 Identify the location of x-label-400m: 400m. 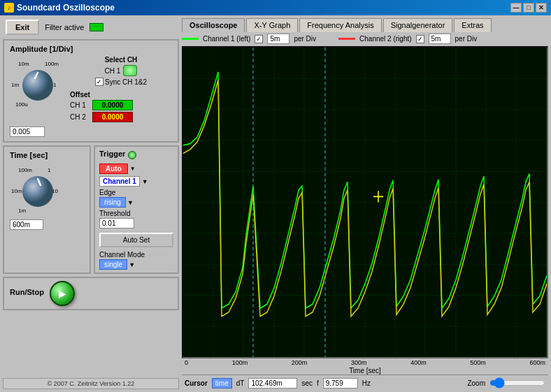
(418, 363).